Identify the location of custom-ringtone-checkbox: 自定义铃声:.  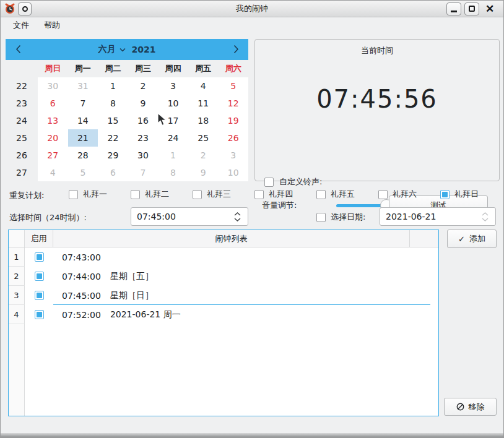
(293, 182).